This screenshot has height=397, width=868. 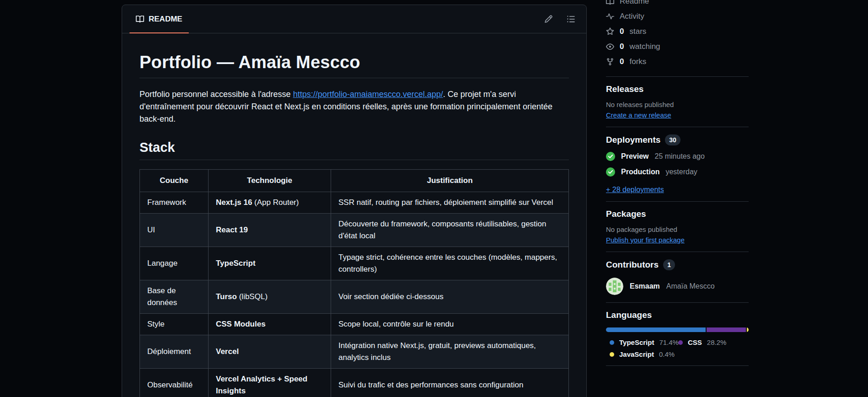 What do you see at coordinates (677, 315) in the screenshot?
I see `languages-heading: Languages` at bounding box center [677, 315].